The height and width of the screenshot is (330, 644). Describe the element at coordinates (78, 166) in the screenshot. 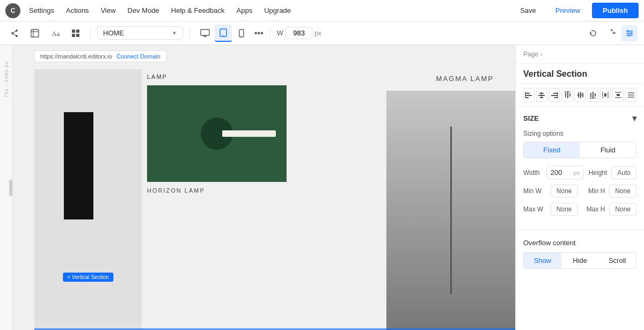

I see `black-rectangle` at that location.